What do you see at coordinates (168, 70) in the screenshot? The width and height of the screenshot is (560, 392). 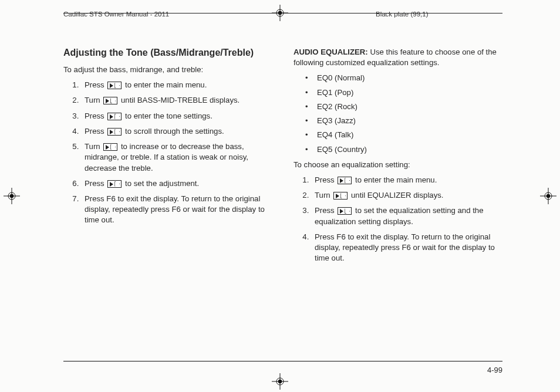 I see `intro-text: To adjust the bass, midrange, and treble…` at bounding box center [168, 70].